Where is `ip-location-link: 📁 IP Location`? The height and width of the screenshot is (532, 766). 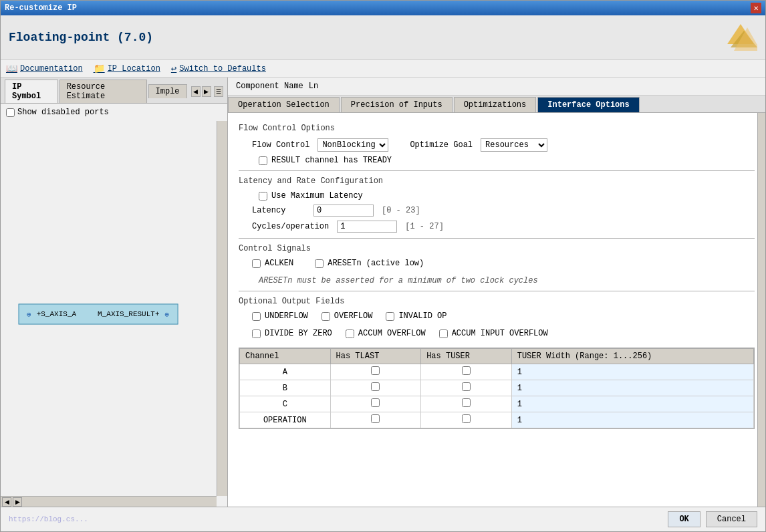
ip-location-link: 📁 IP Location is located at coordinates (127, 68).